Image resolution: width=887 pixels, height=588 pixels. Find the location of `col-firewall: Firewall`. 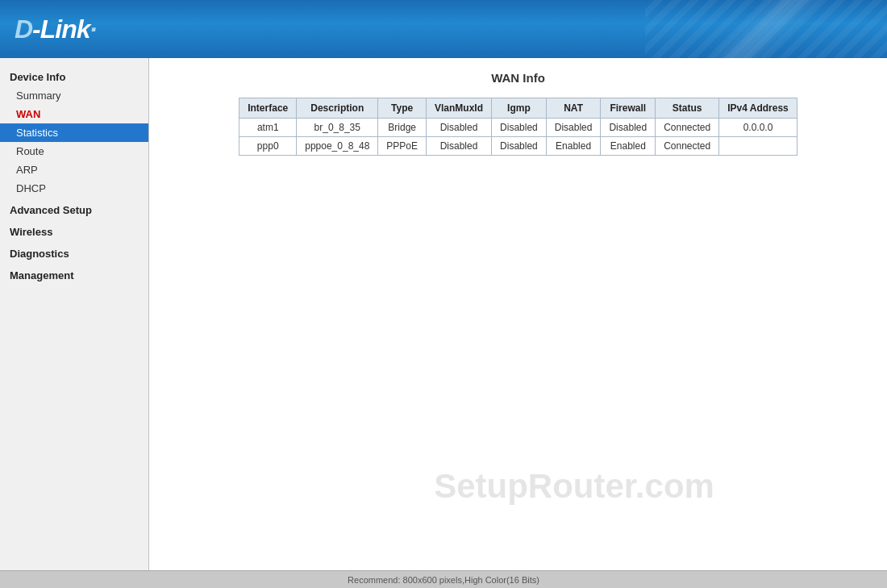

col-firewall: Firewall is located at coordinates (628, 108).